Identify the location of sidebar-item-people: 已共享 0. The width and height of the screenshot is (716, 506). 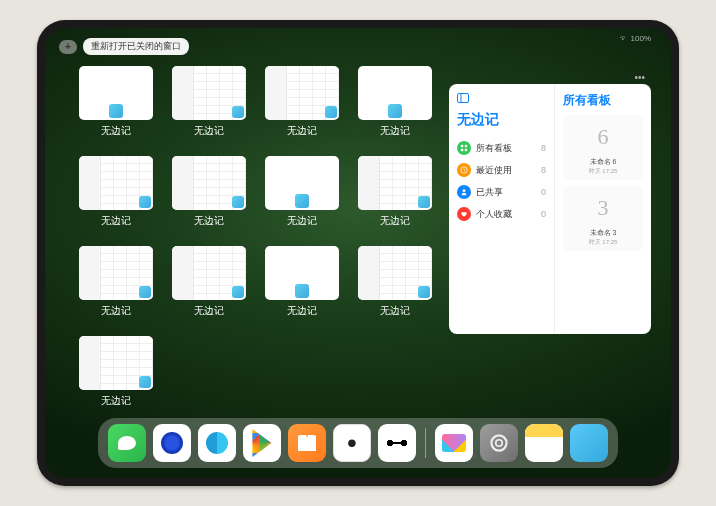
(502, 192).